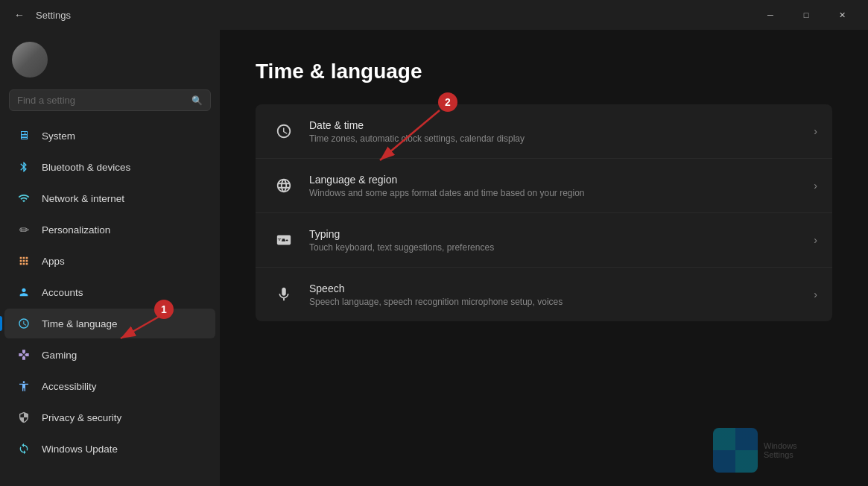 Image resolution: width=868 pixels, height=486 pixels. What do you see at coordinates (63, 292) in the screenshot?
I see `sidebar-label-accounts: Accounts` at bounding box center [63, 292].